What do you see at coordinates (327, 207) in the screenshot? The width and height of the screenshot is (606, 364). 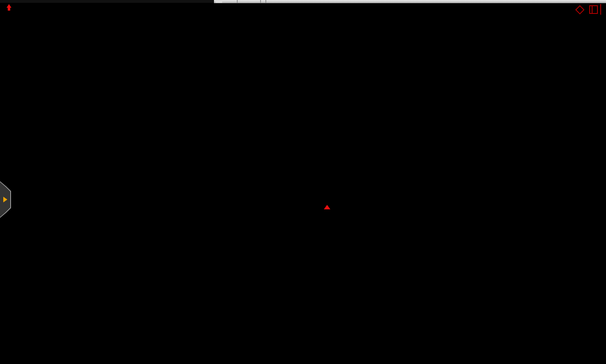 I see `low-marker-icon` at bounding box center [327, 207].